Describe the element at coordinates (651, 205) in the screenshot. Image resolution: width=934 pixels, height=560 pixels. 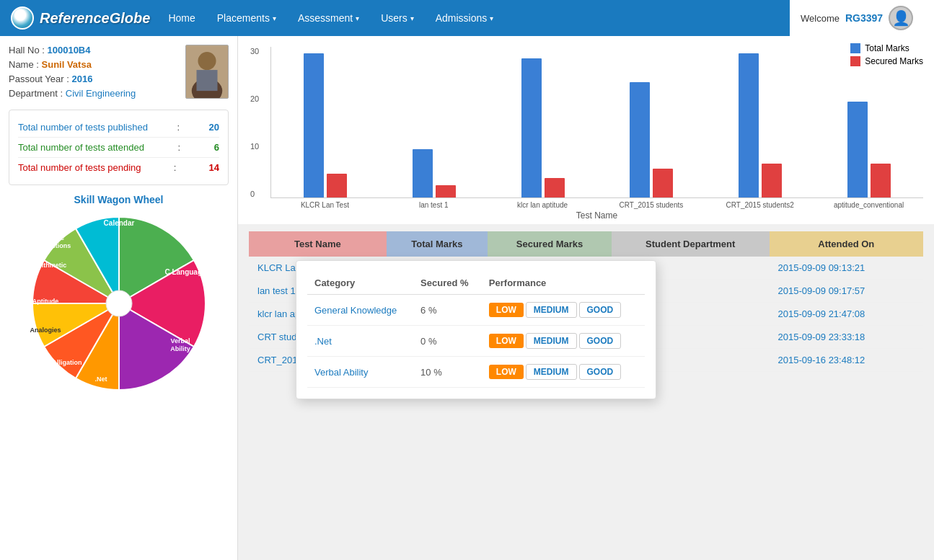
I see `x-label: CRT_2015 students` at that location.